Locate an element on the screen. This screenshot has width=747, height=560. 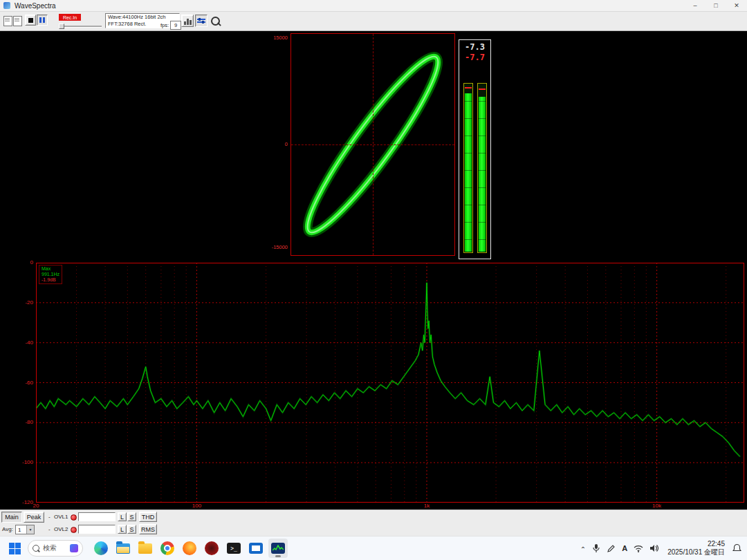
chevron-up-icon: ⌃ is located at coordinates (583, 549).